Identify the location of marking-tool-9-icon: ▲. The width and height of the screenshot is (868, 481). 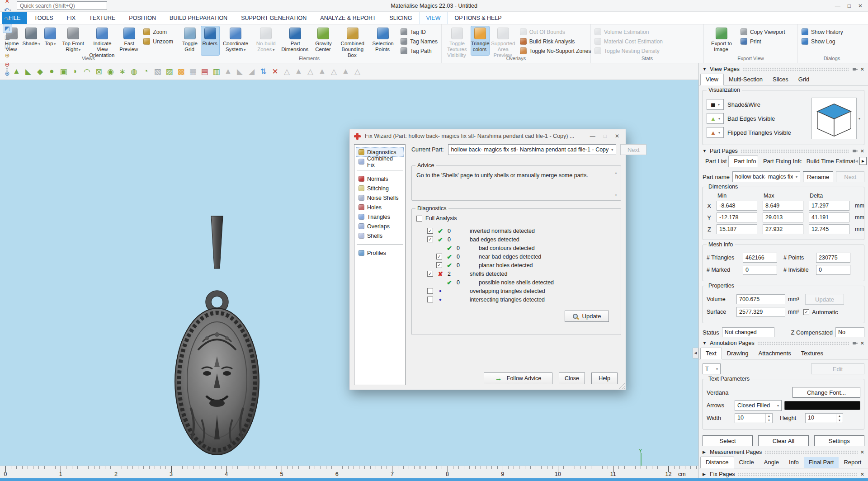
(345, 71).